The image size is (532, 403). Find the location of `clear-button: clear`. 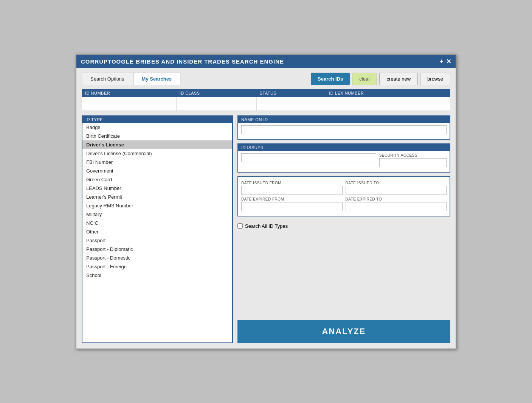

clear-button: clear is located at coordinates (364, 79).